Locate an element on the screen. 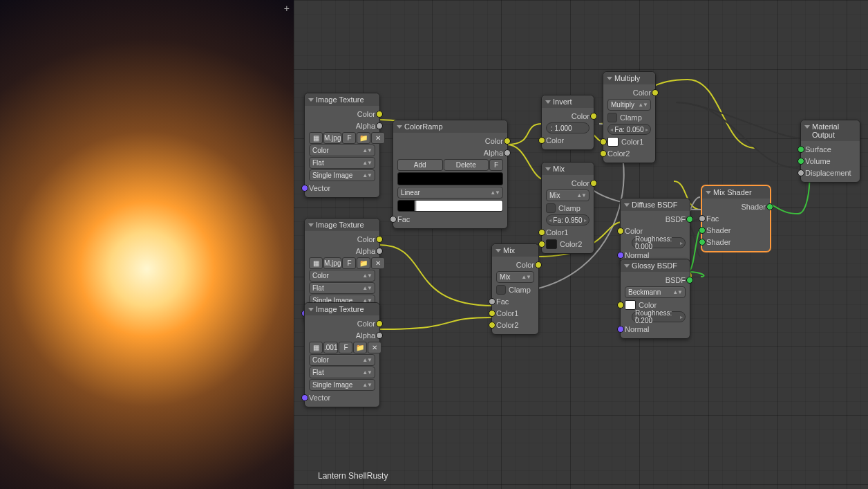 The width and height of the screenshot is (868, 489). node-title: Invert is located at coordinates (568, 102).